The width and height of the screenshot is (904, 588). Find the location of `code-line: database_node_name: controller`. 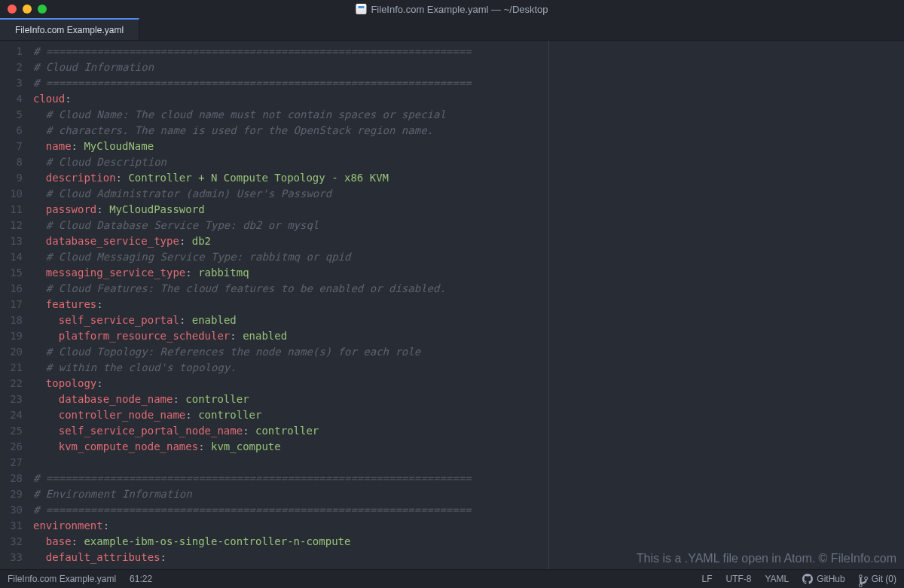

code-line: database_node_name: controller is located at coordinates (469, 399).